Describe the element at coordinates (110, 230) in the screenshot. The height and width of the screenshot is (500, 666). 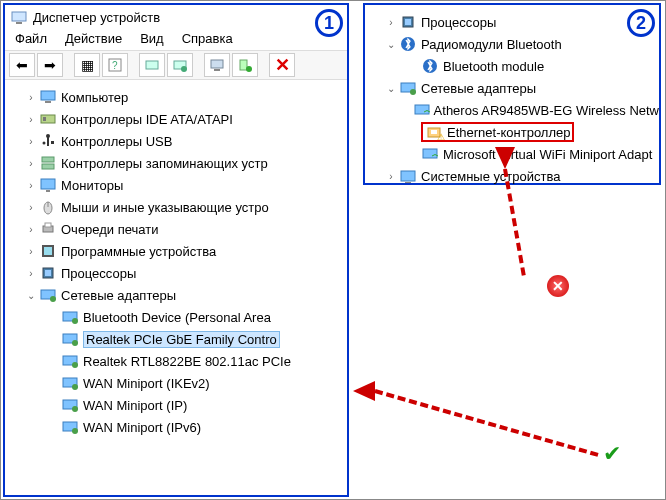
I see `tree-label: Очереди печати` at that location.